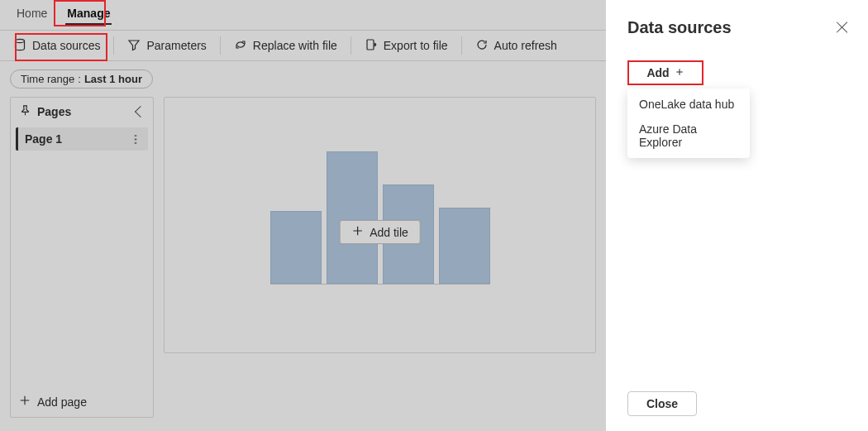 The height and width of the screenshot is (431, 868). What do you see at coordinates (25, 112) in the screenshot?
I see `pin-icon` at bounding box center [25, 112].